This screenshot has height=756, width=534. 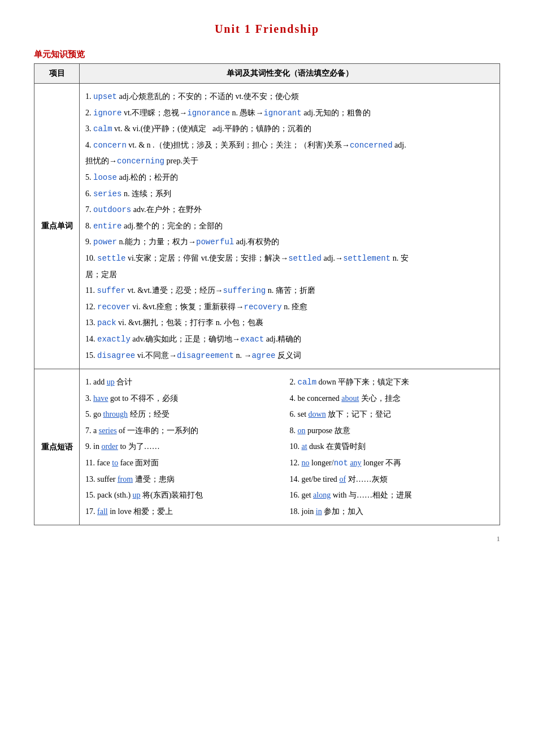 What do you see at coordinates (392, 415) in the screenshot?
I see `phrase-6: 6. set down 放下；记下；登记` at bounding box center [392, 415].